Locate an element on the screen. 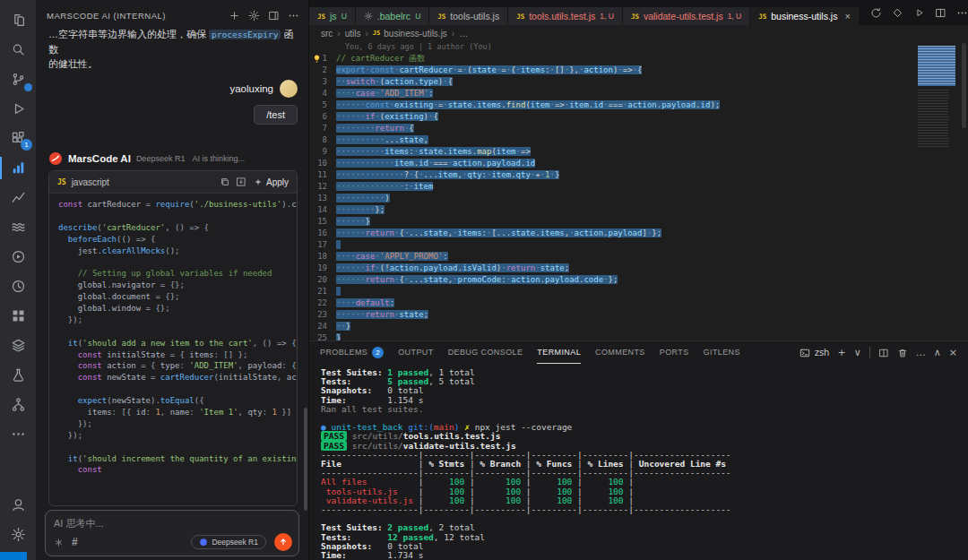 The image size is (968, 560). panel-tab-gitlens: GITLENS is located at coordinates (722, 353).